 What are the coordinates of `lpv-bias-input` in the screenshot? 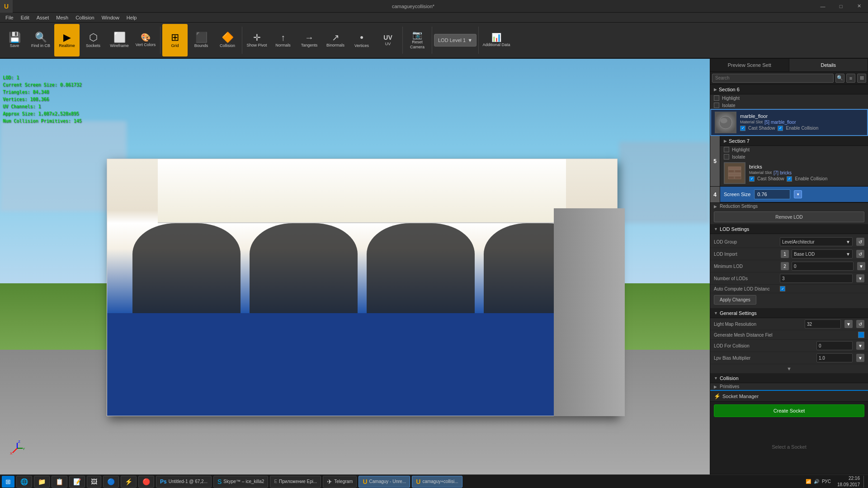 It's located at (835, 358).